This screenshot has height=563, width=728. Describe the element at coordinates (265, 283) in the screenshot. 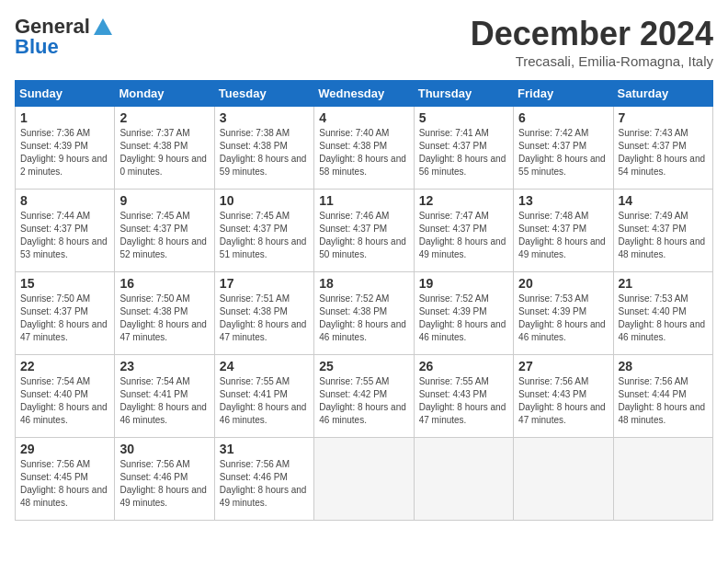

I see `day-number: 17` at that location.